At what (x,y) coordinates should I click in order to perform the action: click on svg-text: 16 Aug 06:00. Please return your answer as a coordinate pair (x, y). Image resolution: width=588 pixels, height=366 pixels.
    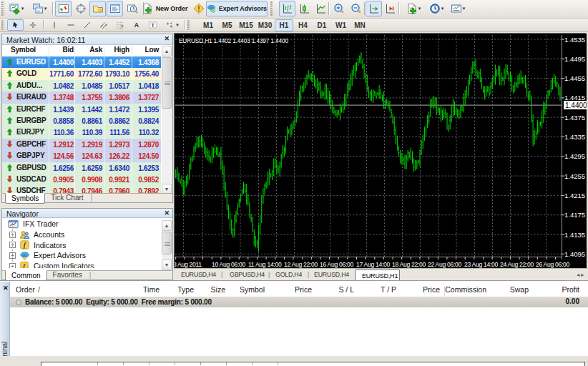
    Looking at the image, I should click on (337, 264).